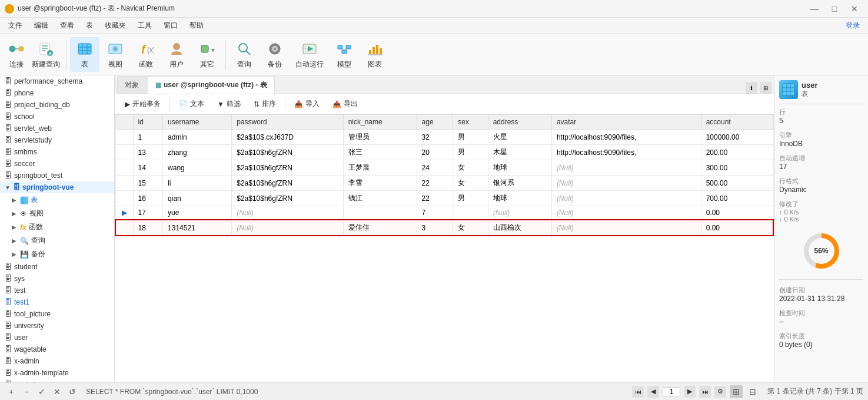 The height and width of the screenshot is (400, 868). Describe the element at coordinates (287, 123) in the screenshot. I see `col-password: password` at that location.